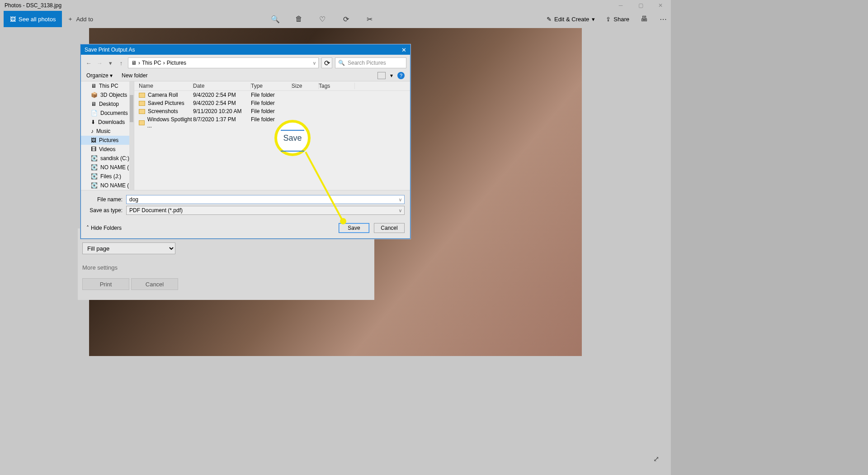 The width and height of the screenshot is (868, 475). Describe the element at coordinates (33, 5) in the screenshot. I see `app-title: Photos - DSC_3138.jpg` at that location.